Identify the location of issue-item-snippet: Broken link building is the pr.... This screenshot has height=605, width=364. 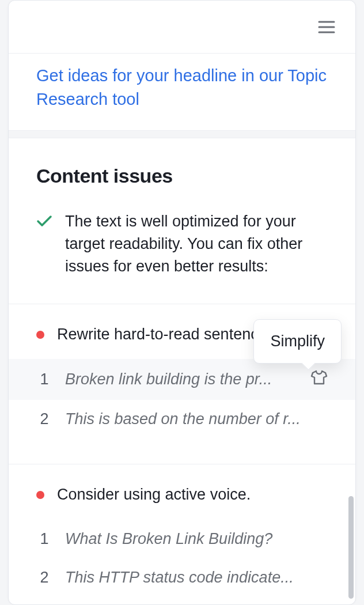
(181, 379).